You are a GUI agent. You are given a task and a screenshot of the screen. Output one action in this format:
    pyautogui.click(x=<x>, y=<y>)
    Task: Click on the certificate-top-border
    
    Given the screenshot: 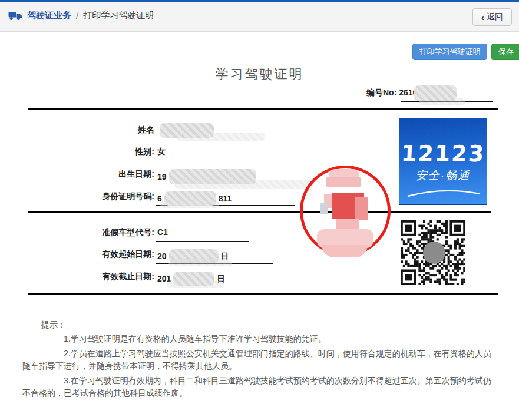 What is the action you would take?
    pyautogui.click(x=263, y=110)
    